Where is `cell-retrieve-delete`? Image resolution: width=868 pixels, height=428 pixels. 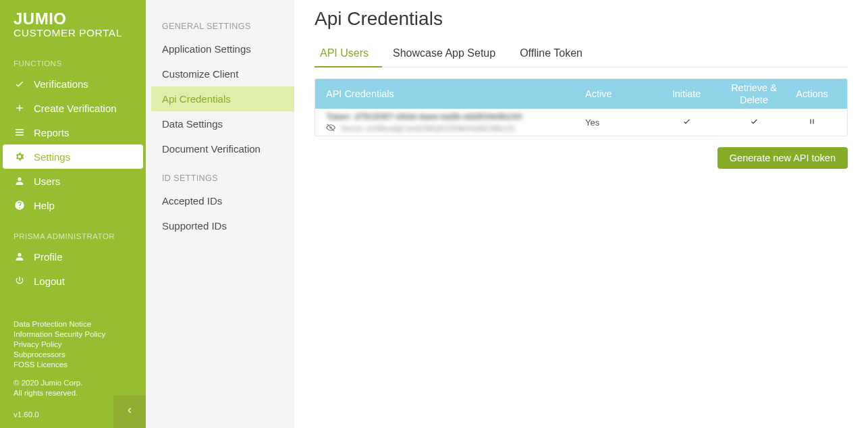 cell-retrieve-delete is located at coordinates (754, 123).